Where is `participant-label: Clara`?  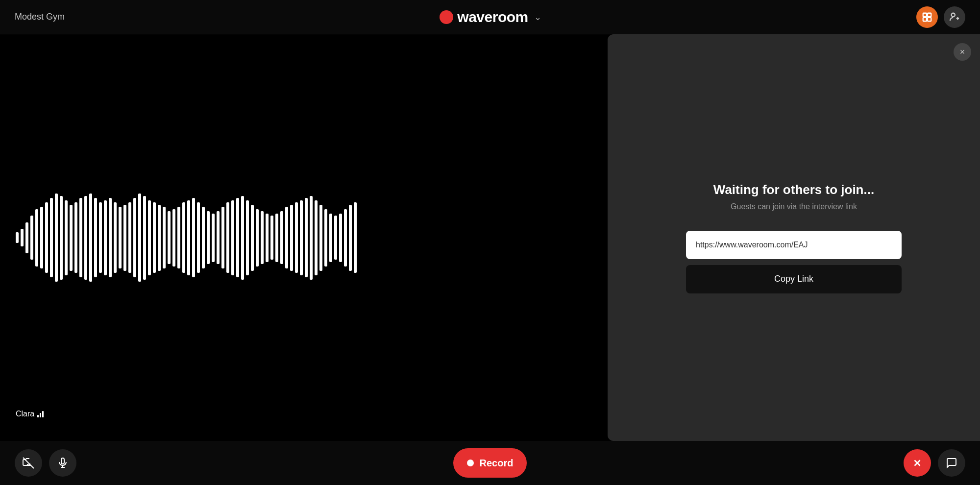
participant-label: Clara is located at coordinates (29, 414).